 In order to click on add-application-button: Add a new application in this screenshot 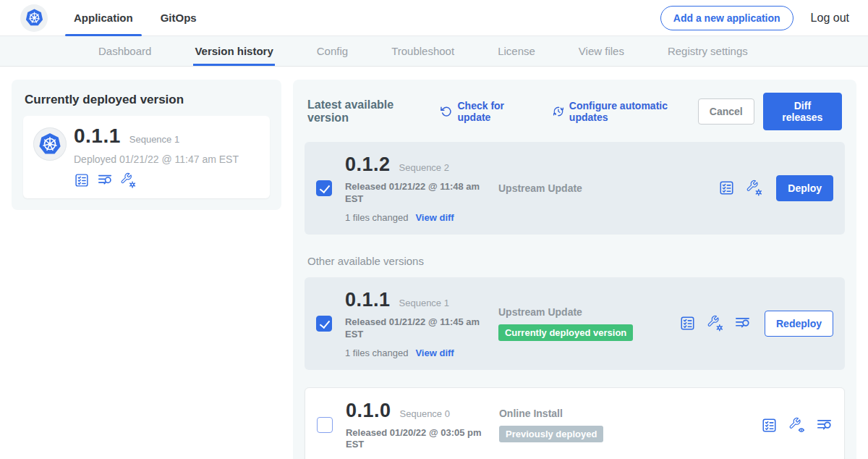, I will do `click(727, 18)`.